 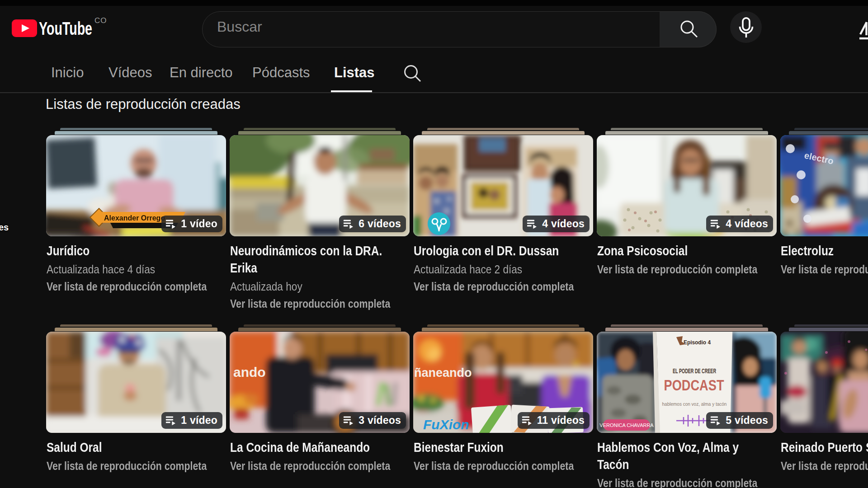 I want to click on svg-text: Alexander Orrego, so click(x=135, y=218).